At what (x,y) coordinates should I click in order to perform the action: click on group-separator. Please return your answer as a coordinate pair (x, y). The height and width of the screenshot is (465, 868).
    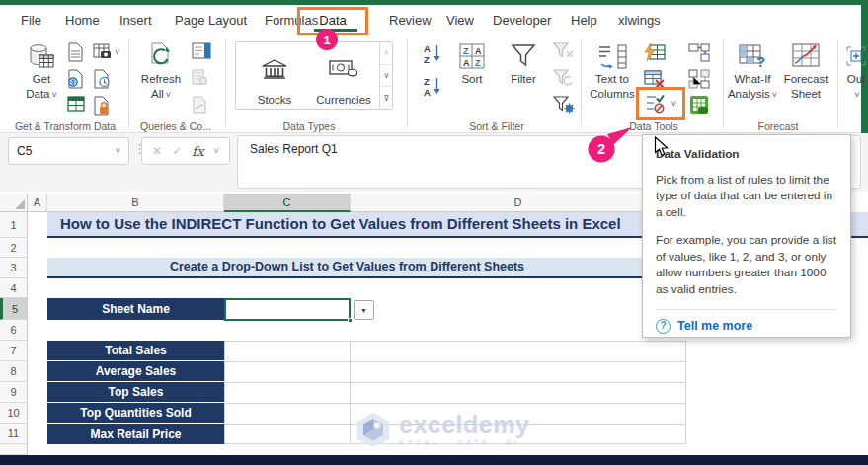
    Looking at the image, I should click on (723, 84).